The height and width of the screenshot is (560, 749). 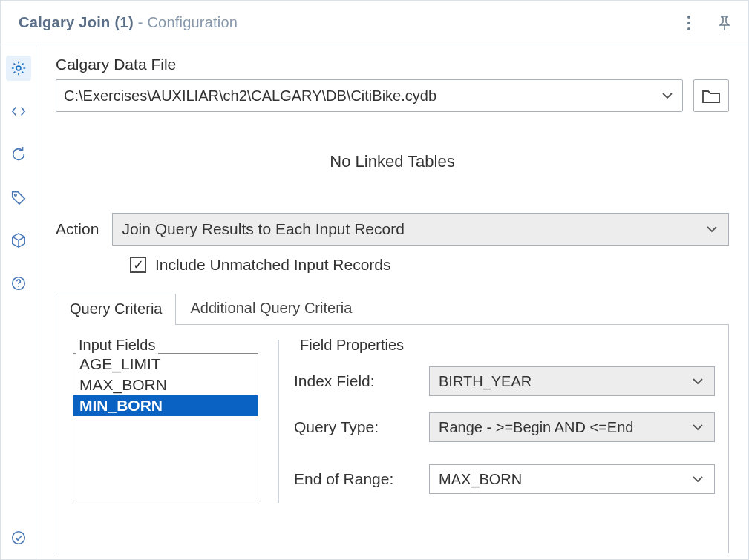 I want to click on index-field-select: BIRTH_YEAR, so click(x=572, y=381).